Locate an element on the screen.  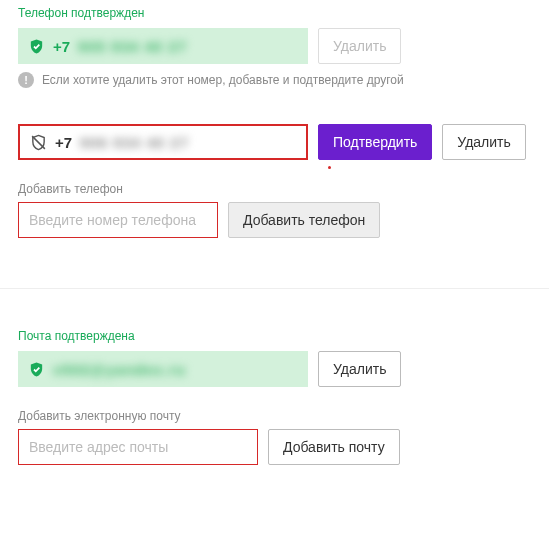
confirmed-phone-box: +7 905 934 40 27 is located at coordinates (163, 46).